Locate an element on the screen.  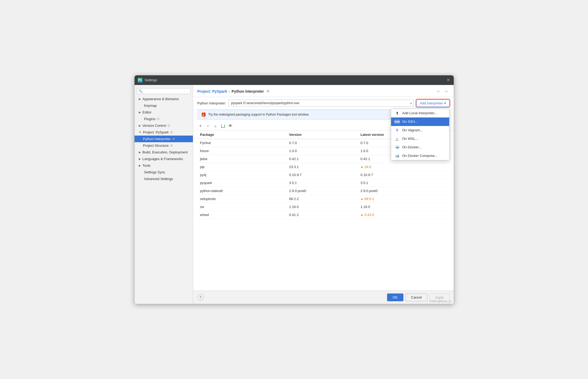
add-package-button: + is located at coordinates (201, 126).